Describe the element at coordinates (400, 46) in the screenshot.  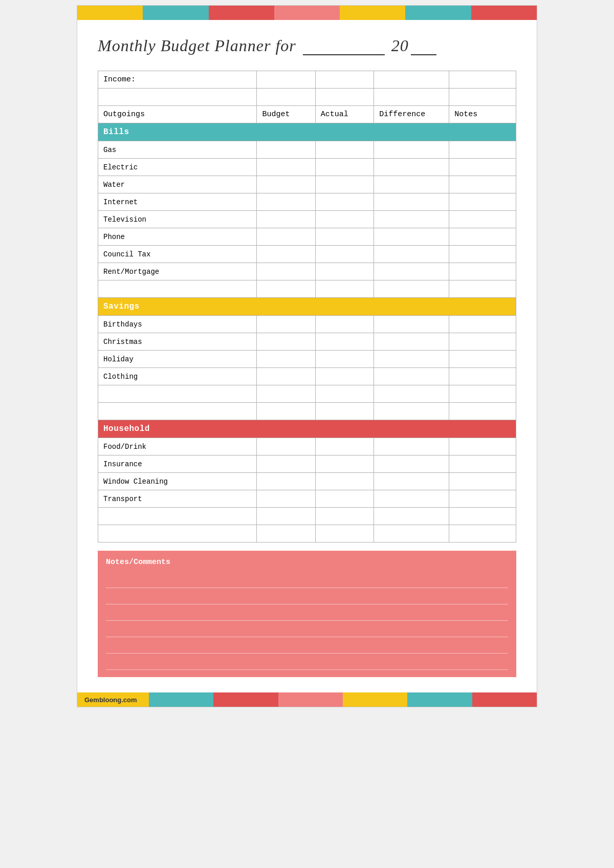
I see `year-prefix: 20` at that location.